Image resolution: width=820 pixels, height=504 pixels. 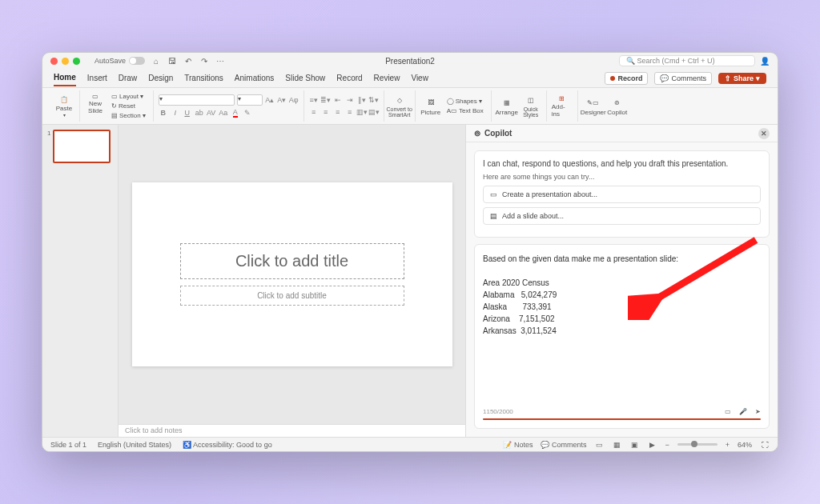 What do you see at coordinates (211, 113) in the screenshot?
I see `shadow-icon: AV` at bounding box center [211, 113].